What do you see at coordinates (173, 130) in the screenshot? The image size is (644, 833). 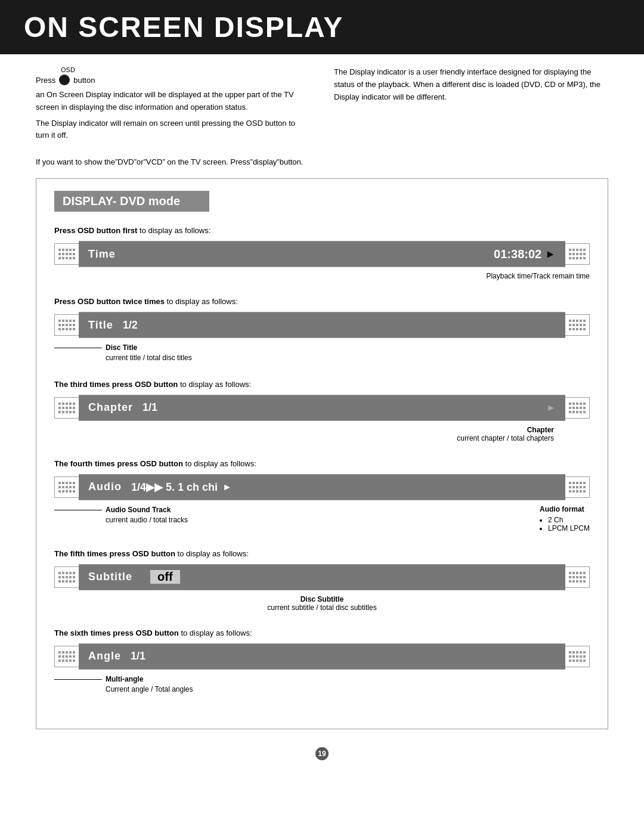 I see `intro-para2: The Display indicator will remain on scr…` at bounding box center [173, 130].